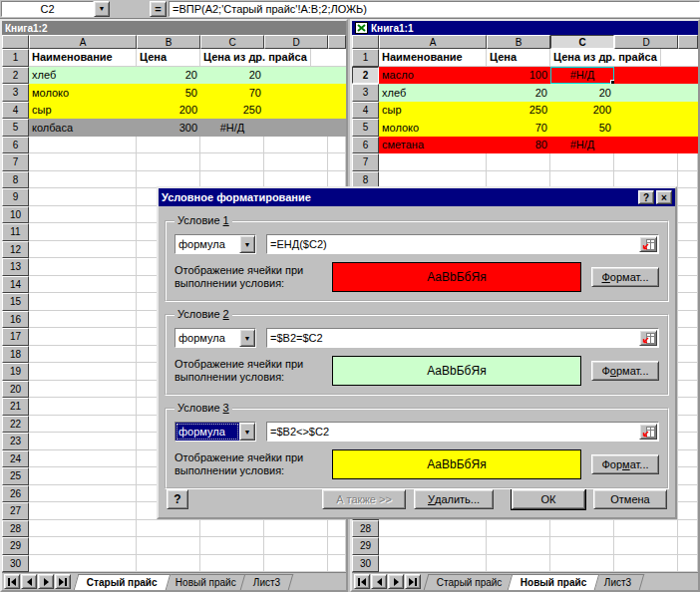 The height and width of the screenshot is (592, 700). What do you see at coordinates (232, 93) in the screenshot?
I see `cell-C3: 70` at bounding box center [232, 93].